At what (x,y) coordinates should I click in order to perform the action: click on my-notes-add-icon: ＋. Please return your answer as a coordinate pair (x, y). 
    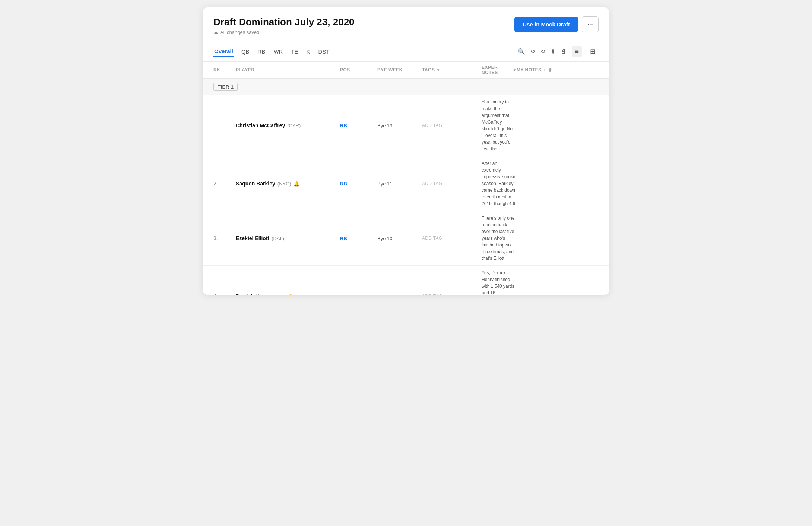
    Looking at the image, I should click on (545, 70).